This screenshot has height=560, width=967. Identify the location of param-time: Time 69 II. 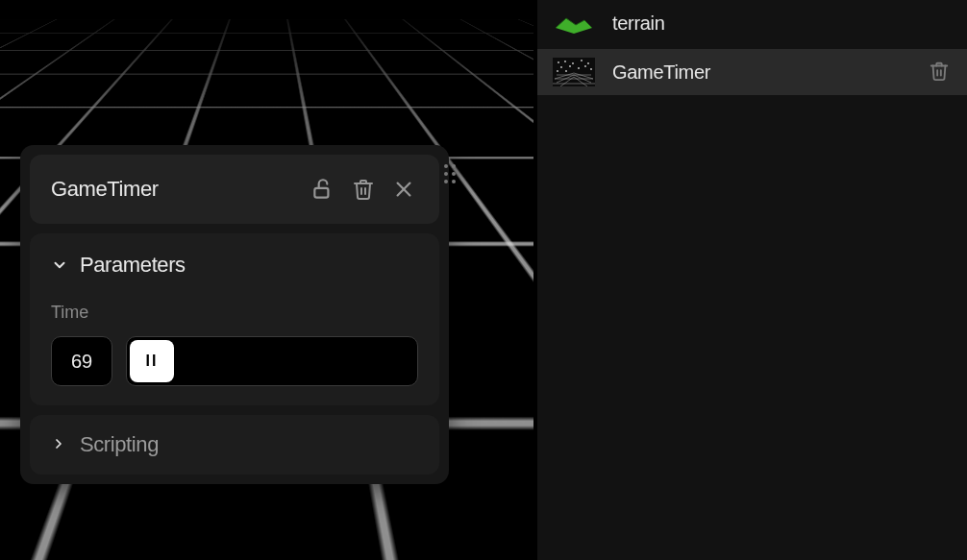
(235, 332).